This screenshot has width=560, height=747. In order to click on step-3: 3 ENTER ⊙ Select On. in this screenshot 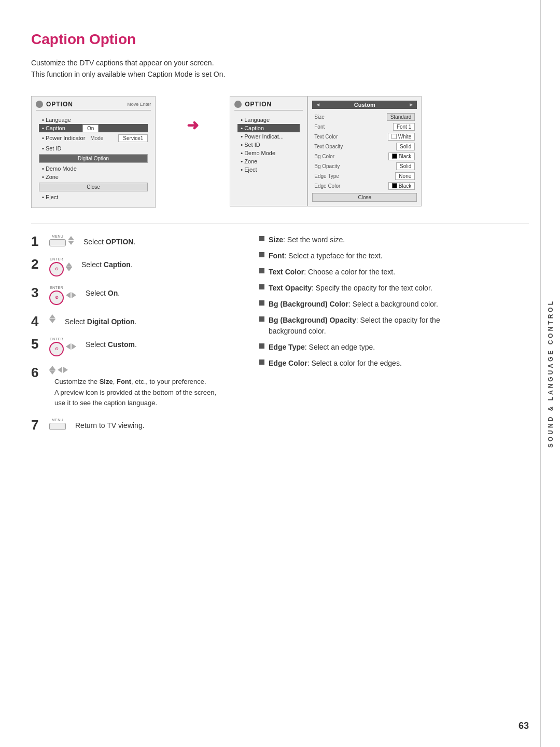, I will do `click(135, 296)`.